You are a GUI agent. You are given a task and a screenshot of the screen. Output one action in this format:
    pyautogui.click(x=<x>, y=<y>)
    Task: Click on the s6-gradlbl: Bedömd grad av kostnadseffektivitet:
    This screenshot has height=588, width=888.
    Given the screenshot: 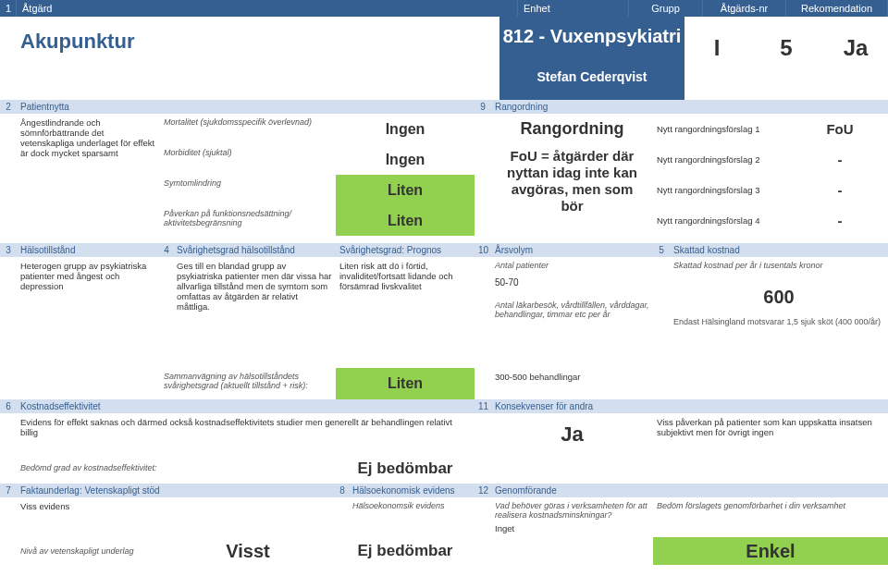 What is the action you would take?
    pyautogui.click(x=176, y=472)
    